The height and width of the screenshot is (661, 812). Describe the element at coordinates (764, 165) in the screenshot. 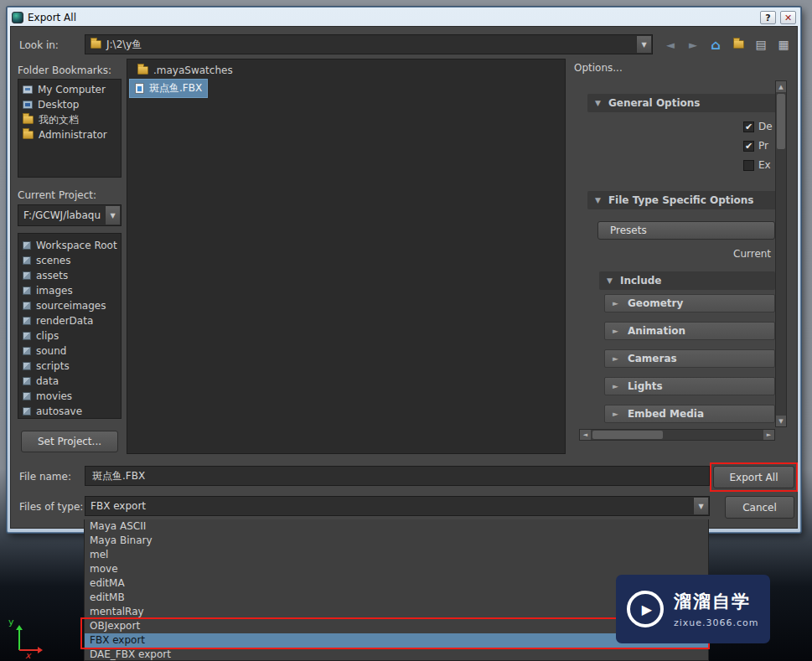

I see `checkbox-label: Ex` at that location.